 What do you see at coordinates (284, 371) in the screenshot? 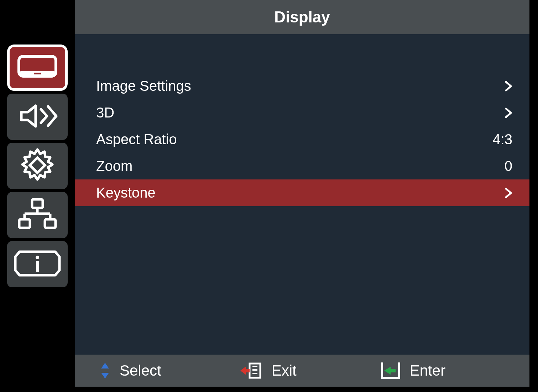
I see `hint-label: Exit` at bounding box center [284, 371].